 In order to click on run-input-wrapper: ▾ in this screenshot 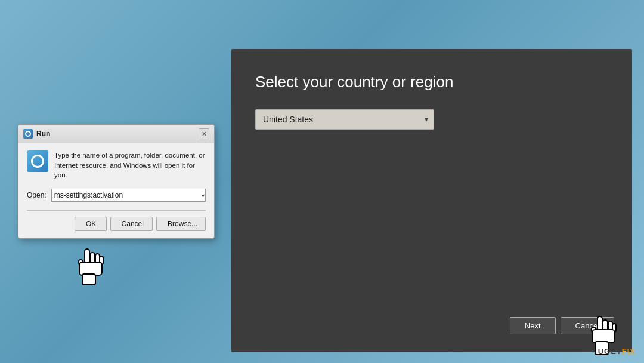, I will do `click(129, 195)`.